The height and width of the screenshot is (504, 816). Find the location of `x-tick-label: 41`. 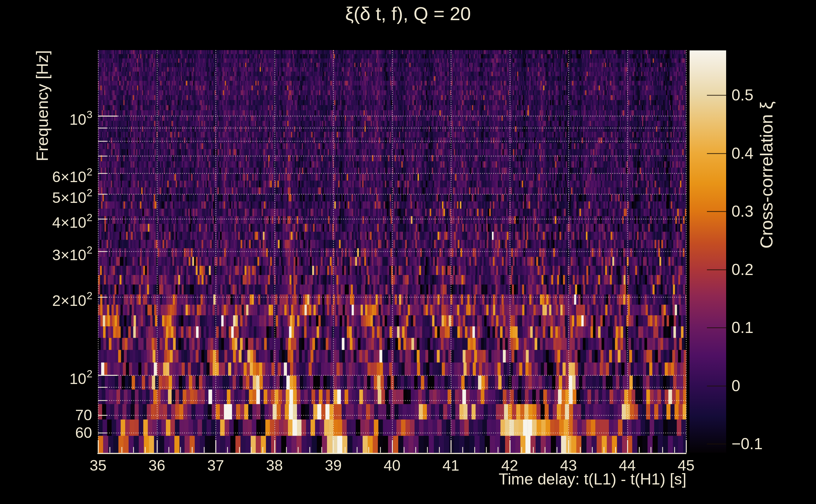

x-tick-label: 41 is located at coordinates (451, 465).